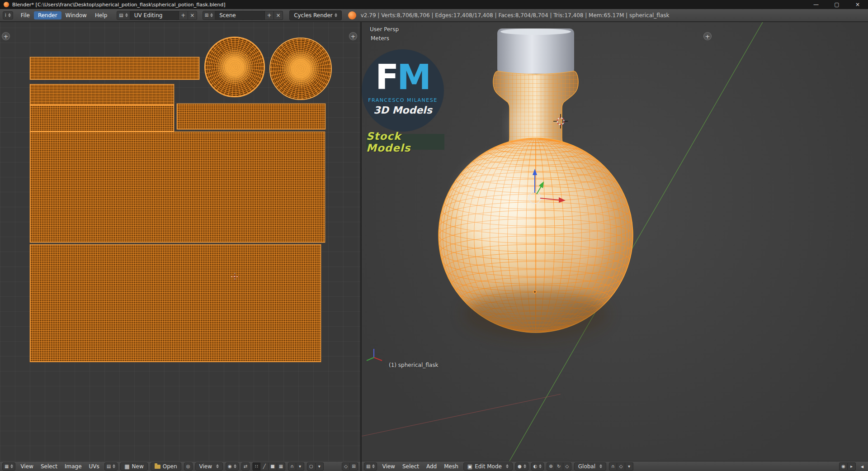 Image resolution: width=868 pixels, height=471 pixels. I want to click on menu-file: File, so click(25, 15).